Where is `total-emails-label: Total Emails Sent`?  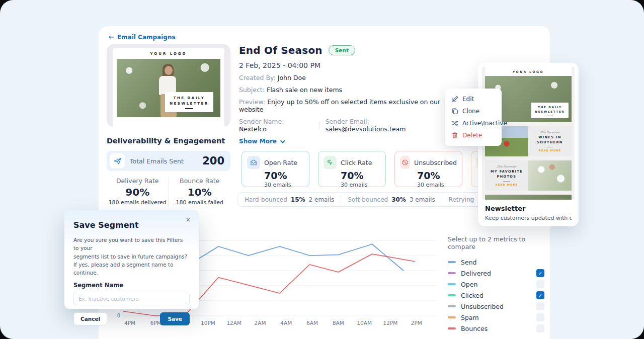 total-emails-label: Total Emails Sent is located at coordinates (164, 161).